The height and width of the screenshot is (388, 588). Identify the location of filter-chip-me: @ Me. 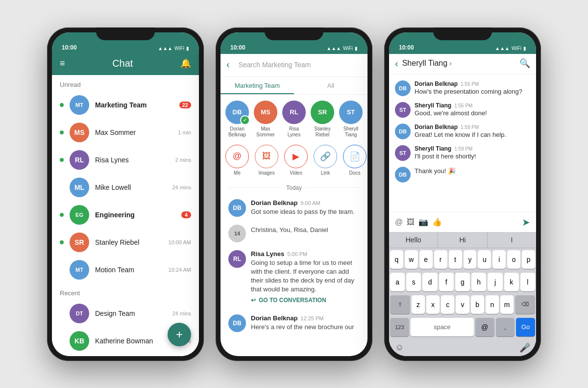
(237, 160).